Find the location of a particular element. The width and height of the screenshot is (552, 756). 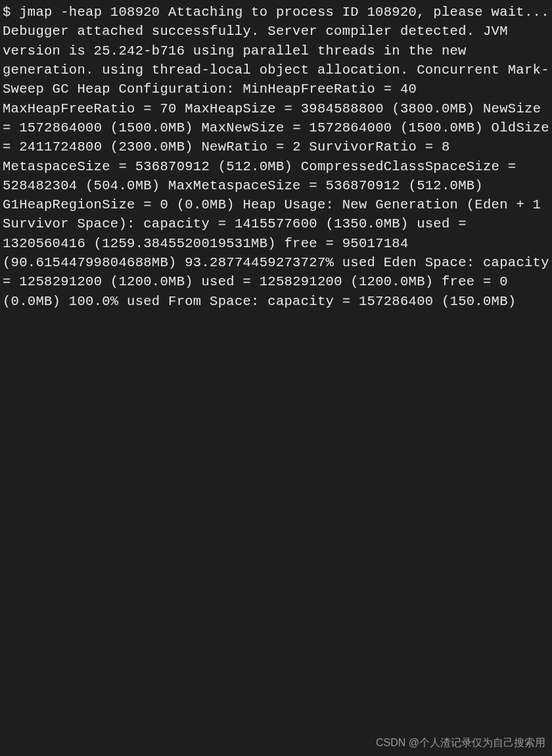

prompt-symbol: $ is located at coordinates (11, 12).